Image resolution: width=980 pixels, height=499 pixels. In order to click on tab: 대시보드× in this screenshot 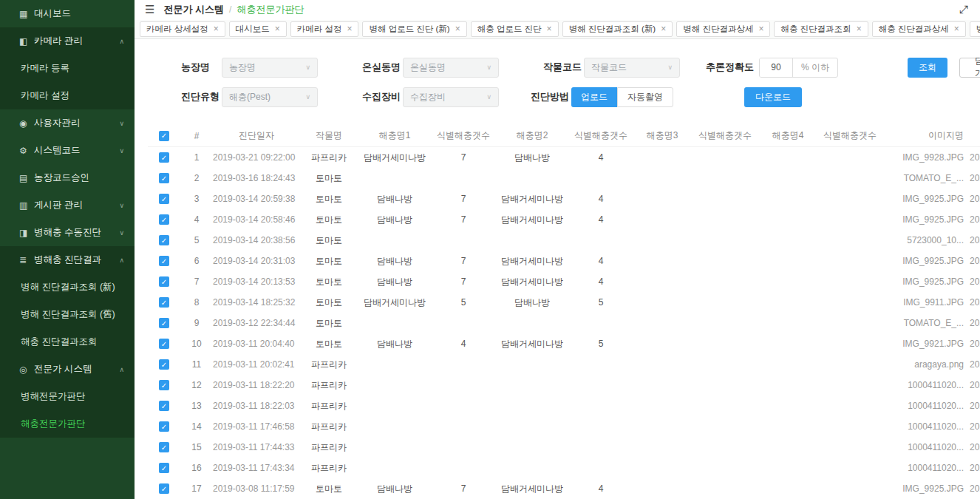, I will do `click(258, 30)`.